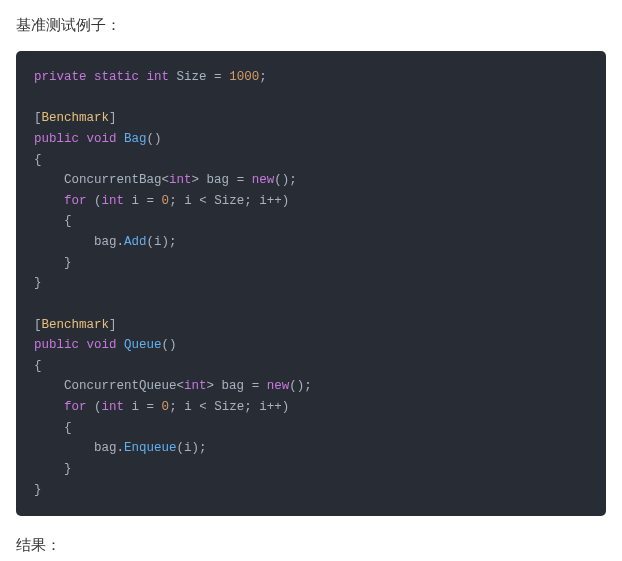  What do you see at coordinates (120, 386) in the screenshot?
I see `cls-concurrentqueue: ConcurrentQueue` at bounding box center [120, 386].